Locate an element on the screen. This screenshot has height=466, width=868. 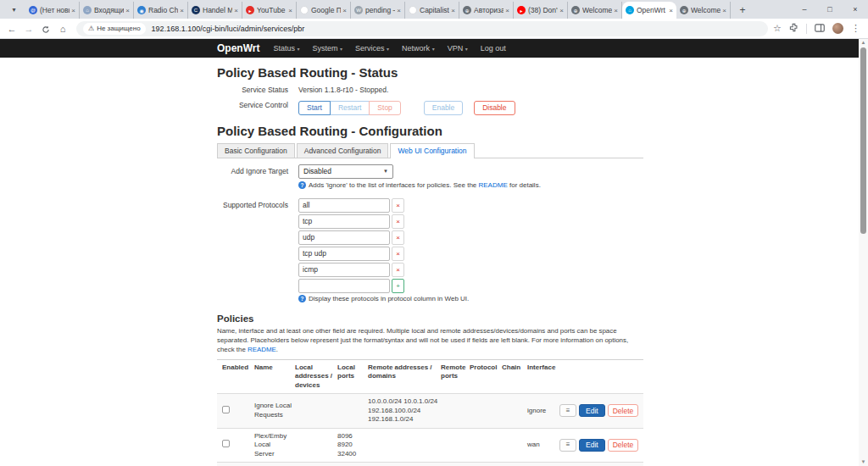
tab-youtube: (38) Don't × is located at coordinates (541, 10).